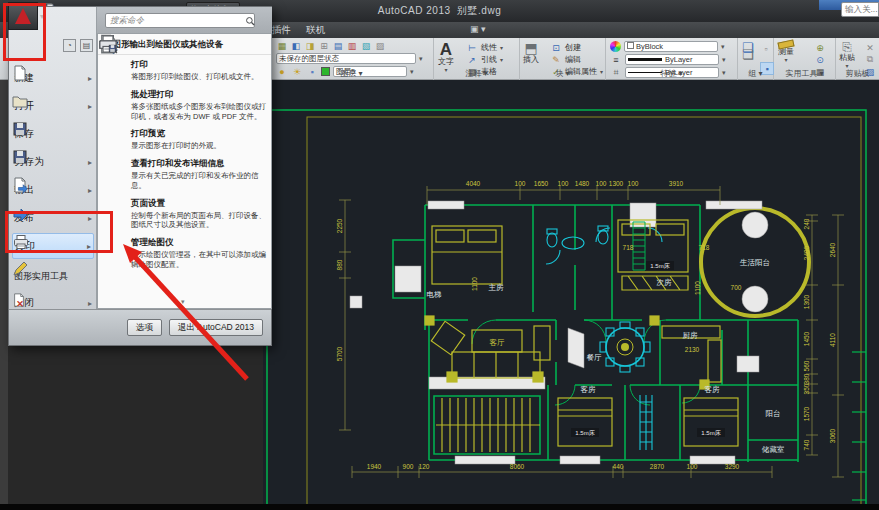  What do you see at coordinates (672, 59) in the screenshot?
I see `panel-properties: ByBlock▾ ≡ByLayer▾ ⌗ByLayer▾ 特性 ▾` at bounding box center [672, 59].